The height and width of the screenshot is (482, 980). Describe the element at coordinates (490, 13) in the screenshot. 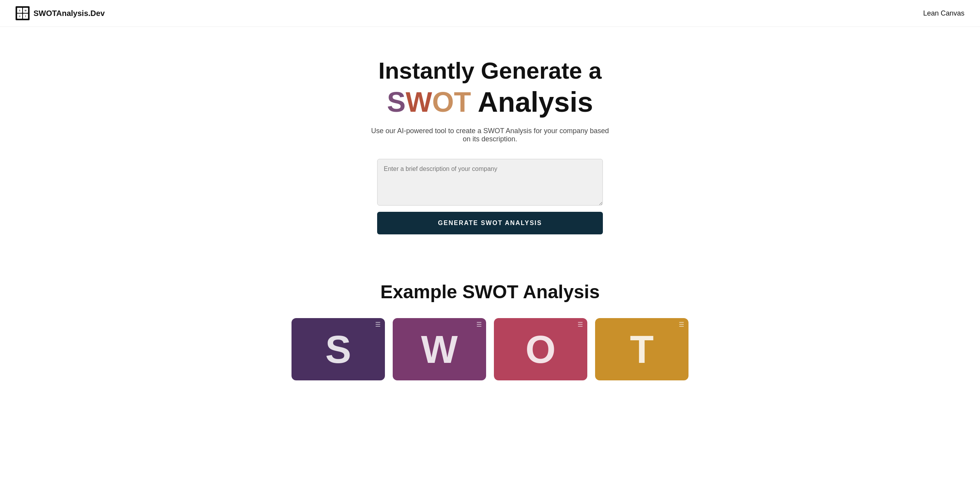

I see `header: S W O T SWOTAnalysis.Dev Lean Canvas` at that location.